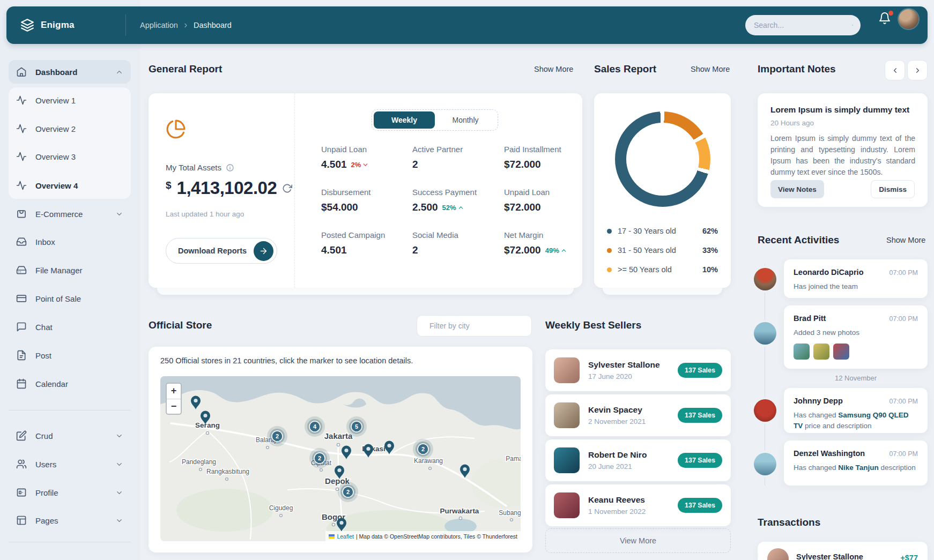 Image resolution: width=934 pixels, height=560 pixels. Describe the element at coordinates (886, 19) in the screenshot. I see `notifications-button` at that location.